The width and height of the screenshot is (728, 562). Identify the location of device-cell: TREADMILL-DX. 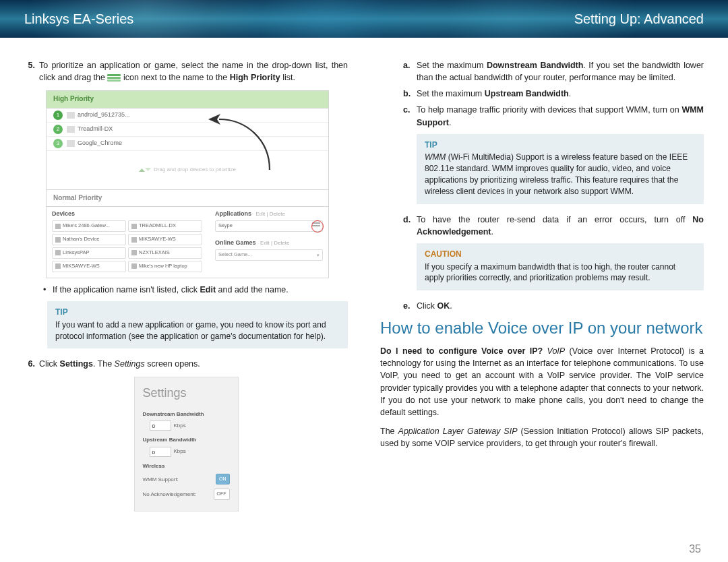
(165, 226).